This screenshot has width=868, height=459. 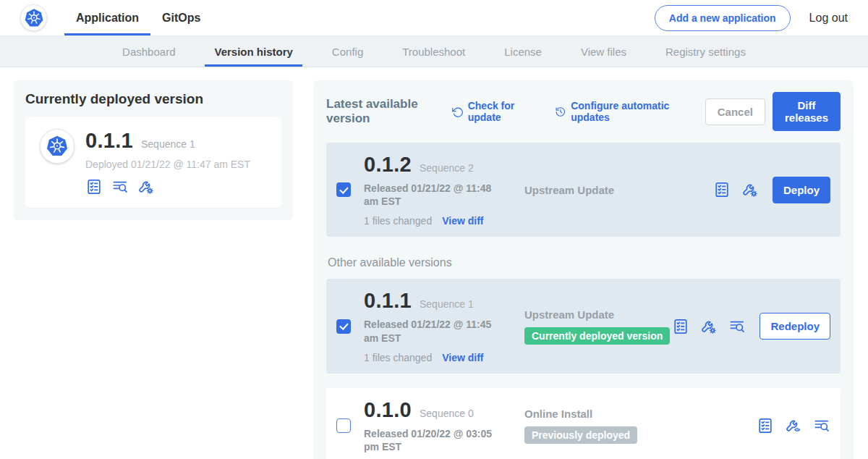 What do you see at coordinates (149, 51) in the screenshot?
I see `tab-dashboard: Dashboard` at bounding box center [149, 51].